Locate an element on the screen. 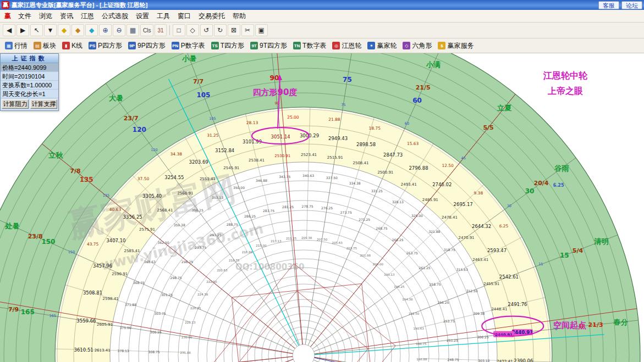 The width and height of the screenshot is (644, 362). tool-赢家服务: $赢家服务 is located at coordinates (455, 46).